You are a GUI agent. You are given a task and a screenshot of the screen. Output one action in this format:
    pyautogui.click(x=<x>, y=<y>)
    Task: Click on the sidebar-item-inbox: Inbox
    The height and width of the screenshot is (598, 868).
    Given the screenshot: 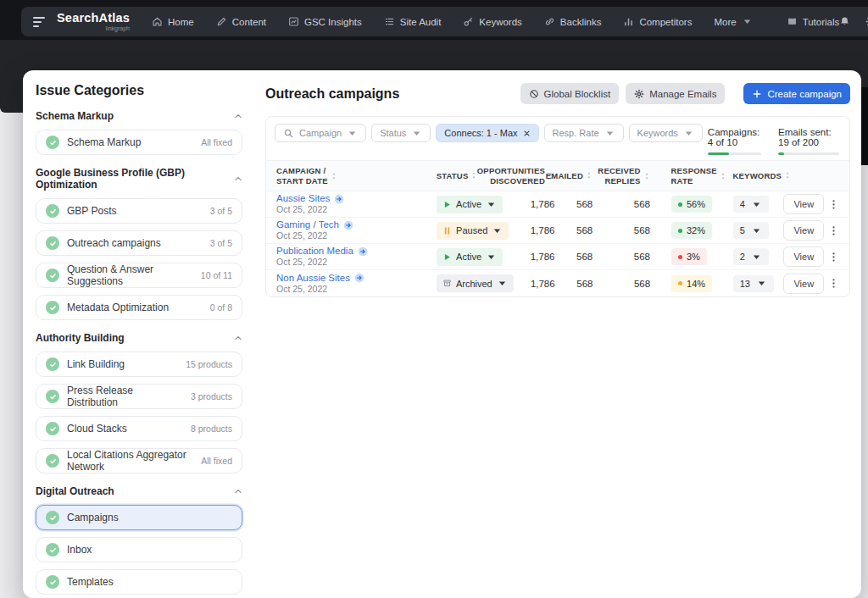 What is the action you would take?
    pyautogui.click(x=139, y=550)
    